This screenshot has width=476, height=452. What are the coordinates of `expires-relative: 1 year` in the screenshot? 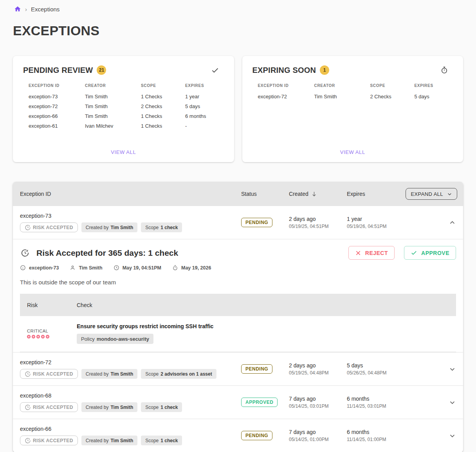 It's located at (394, 219).